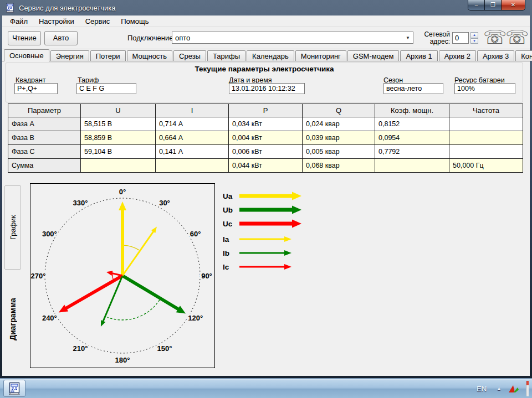 The height and width of the screenshot is (398, 532). What do you see at coordinates (44, 152) in the screenshot?
I see `row-label: Фаза C` at bounding box center [44, 152].